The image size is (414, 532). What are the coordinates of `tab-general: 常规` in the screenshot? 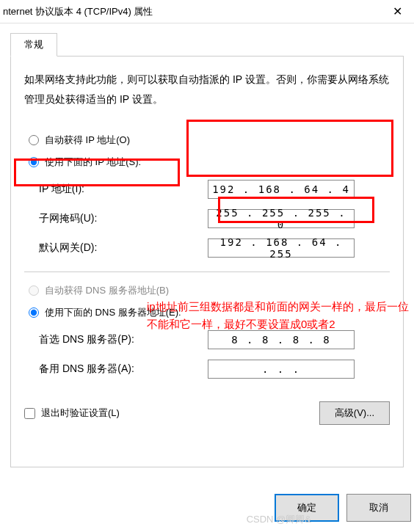 It's located at (34, 45).